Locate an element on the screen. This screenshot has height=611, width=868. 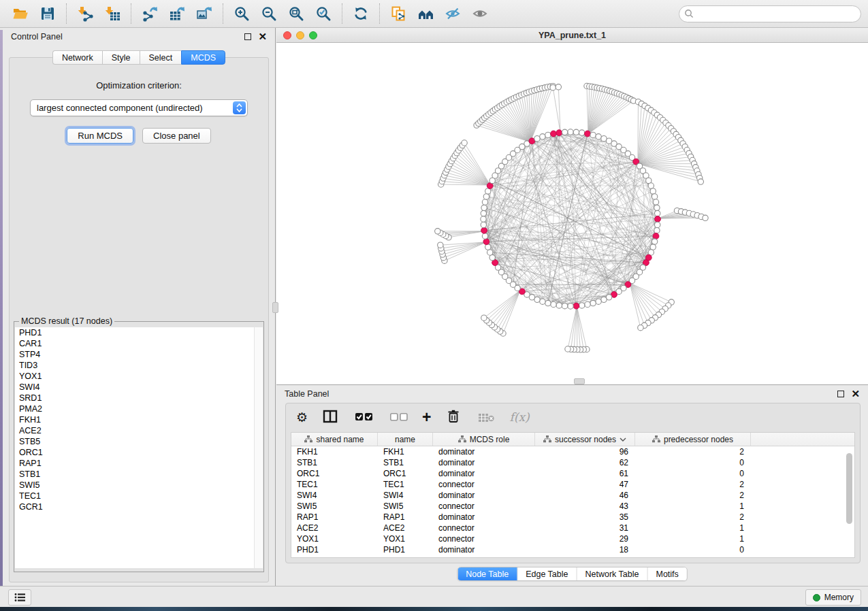
cell-shared-name: RAP1 is located at coordinates (335, 517).